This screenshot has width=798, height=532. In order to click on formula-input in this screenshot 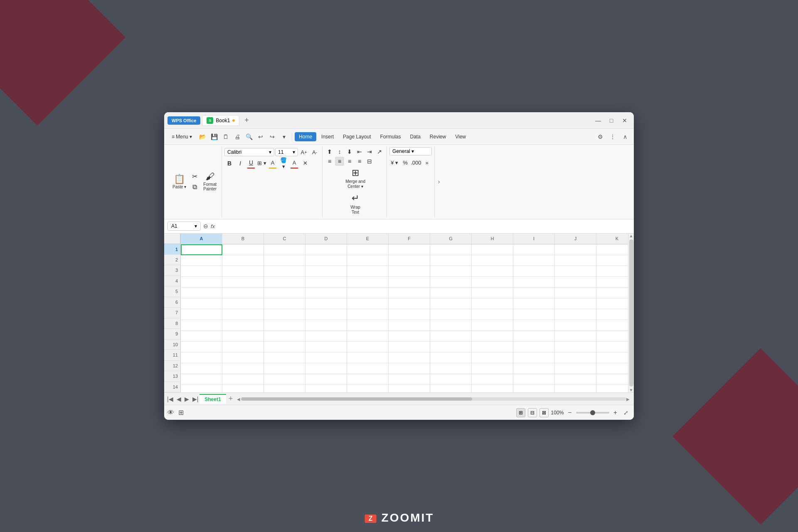, I will do `click(424, 226)`.